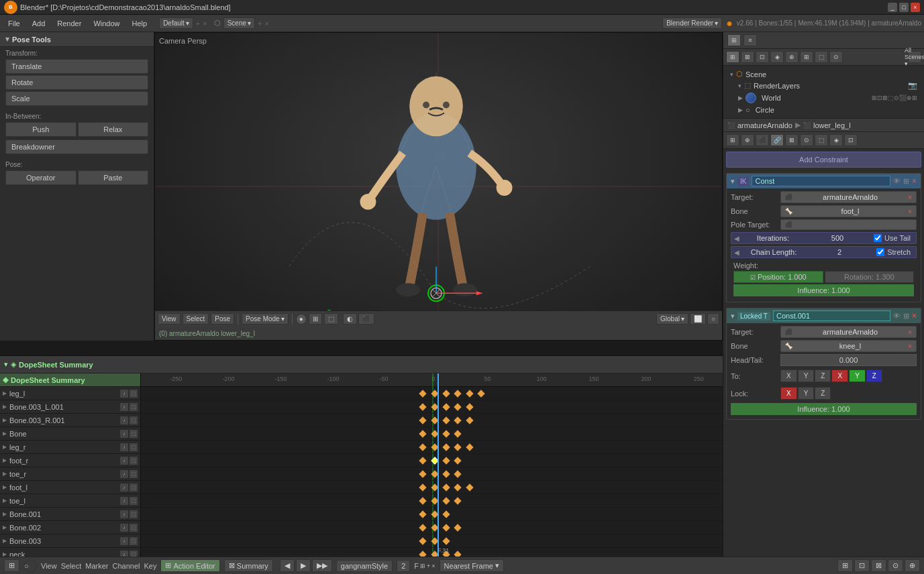 The image size is (924, 574). What do you see at coordinates (892, 7) in the screenshot?
I see `minimize-button: _` at bounding box center [892, 7].